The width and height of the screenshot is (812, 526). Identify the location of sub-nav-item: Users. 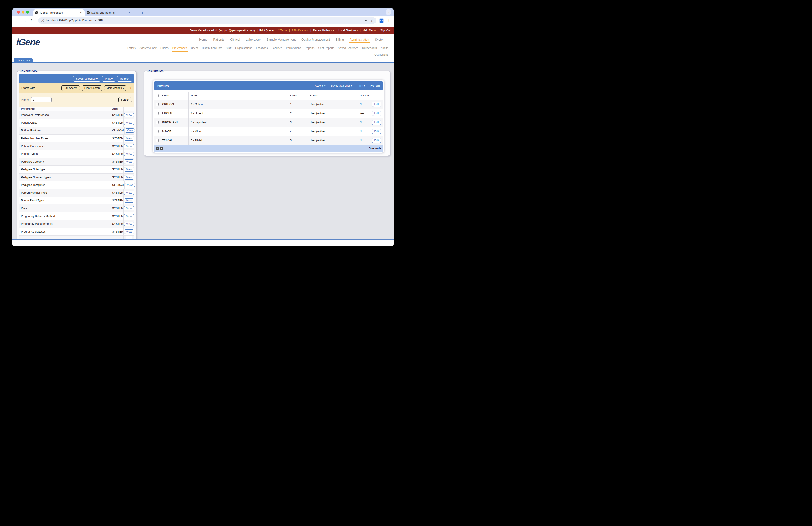
(194, 48).